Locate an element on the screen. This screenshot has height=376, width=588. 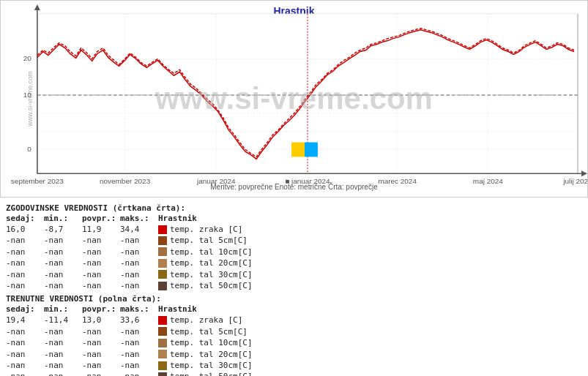
cell-name: temp. tal 10cm[C] is located at coordinates (231, 342).